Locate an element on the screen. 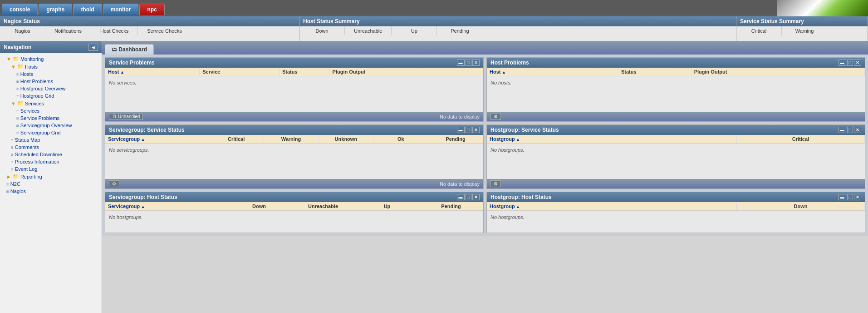 This screenshot has width=868, height=313. sidebar-item-hosts-folder: ▼ 📁 Hosts is located at coordinates (51, 66).